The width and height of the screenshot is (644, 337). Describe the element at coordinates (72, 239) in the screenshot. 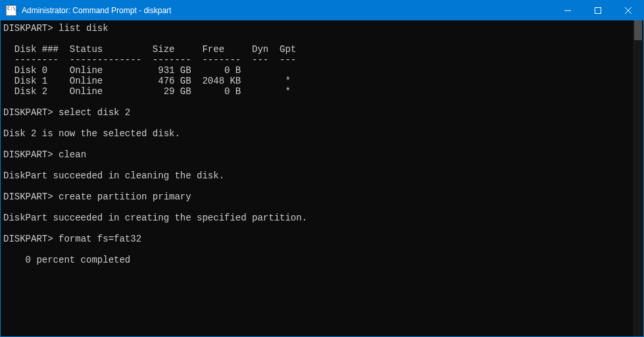

I see `line: DISKPART> format fs=fat32` at that location.